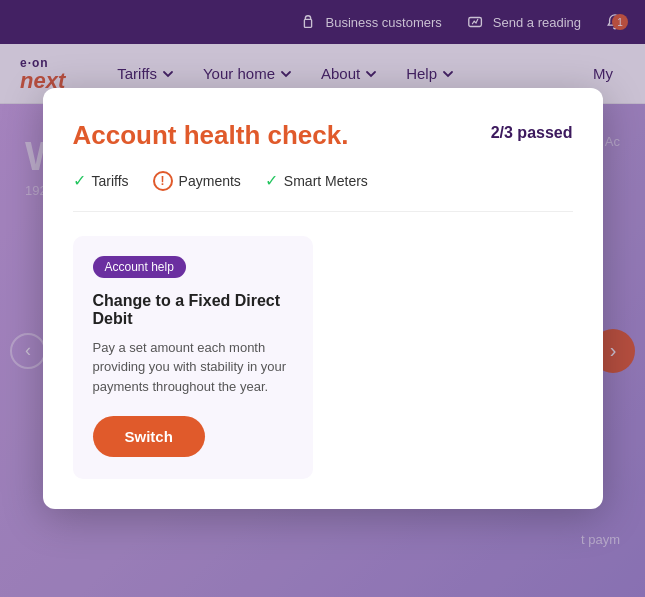 The width and height of the screenshot is (645, 597). Describe the element at coordinates (323, 192) in the screenshot. I see `modal-checks: ✓ Tariffs ! Payments ✓ Smart Meters` at that location.